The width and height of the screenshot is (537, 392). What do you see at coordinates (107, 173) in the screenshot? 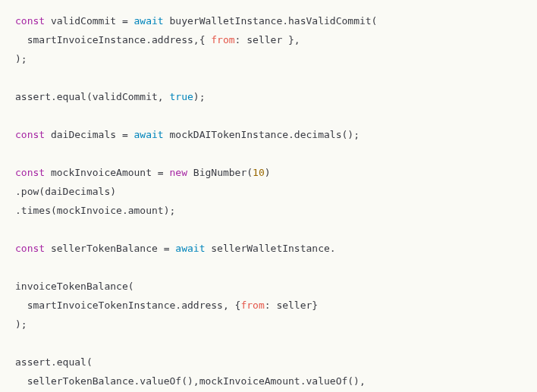
I see `code-token: mockInvoiceAmount =` at bounding box center [107, 173].